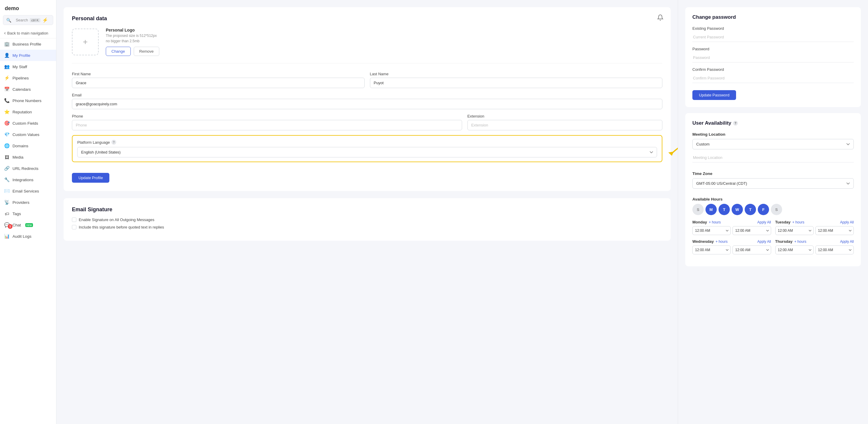 The width and height of the screenshot is (868, 424). Describe the element at coordinates (798, 222) in the screenshot. I see `hours-tuesday-plus: + hours` at that location.